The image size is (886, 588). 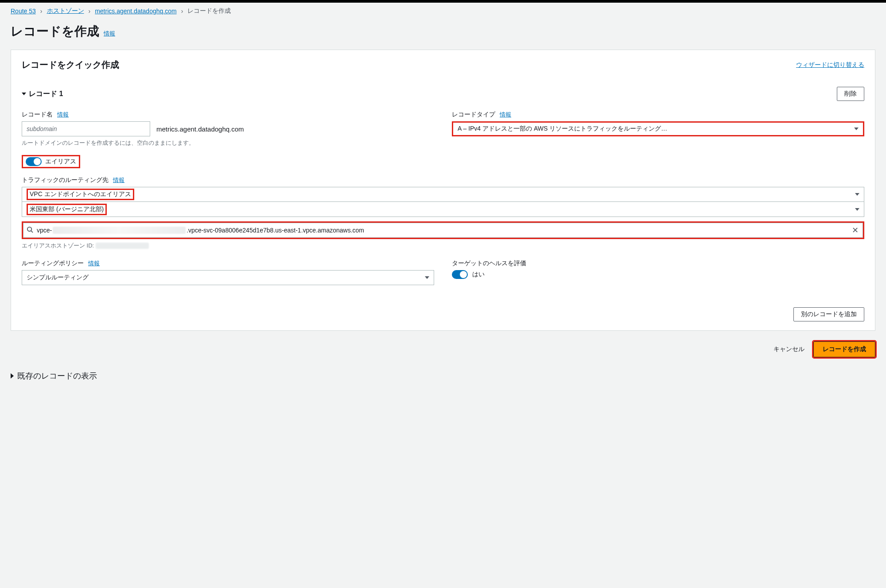 I want to click on endpoint-prefix: vpce-, so click(x=44, y=230).